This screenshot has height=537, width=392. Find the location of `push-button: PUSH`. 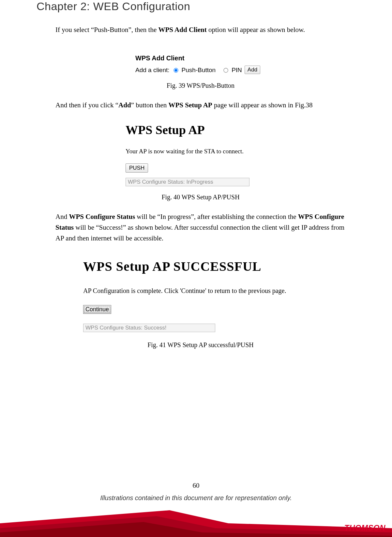

push-button: PUSH is located at coordinates (137, 168).